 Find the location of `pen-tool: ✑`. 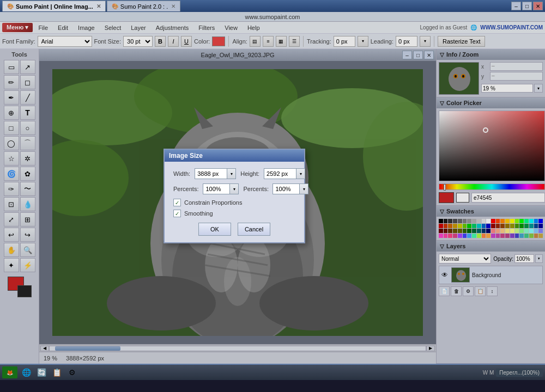

pen-tool: ✑ is located at coordinates (11, 189).